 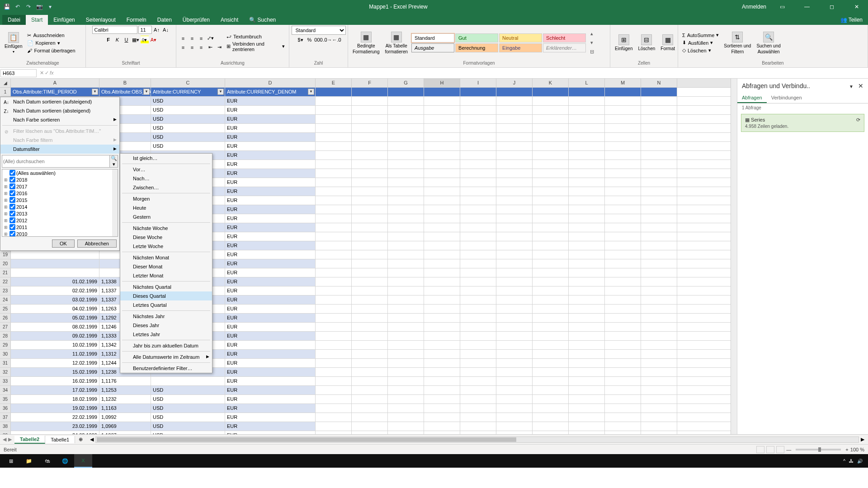 I want to click on vertical-scrollbar, so click(x=734, y=257).